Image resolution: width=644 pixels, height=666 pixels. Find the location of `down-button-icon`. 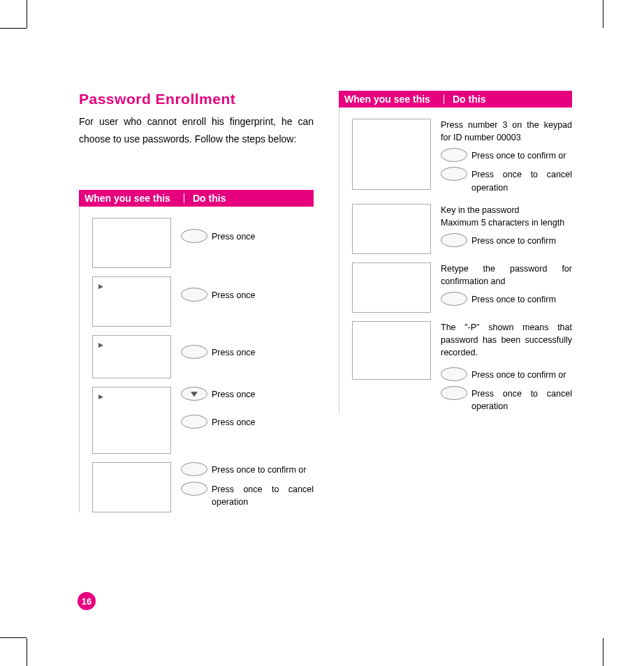

down-button-icon is located at coordinates (194, 394).